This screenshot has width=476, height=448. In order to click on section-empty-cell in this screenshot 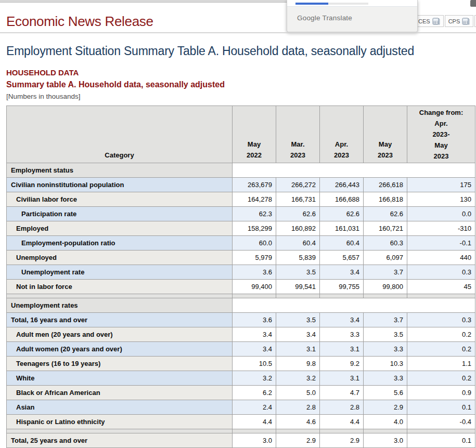, I will do `click(354, 306)`.